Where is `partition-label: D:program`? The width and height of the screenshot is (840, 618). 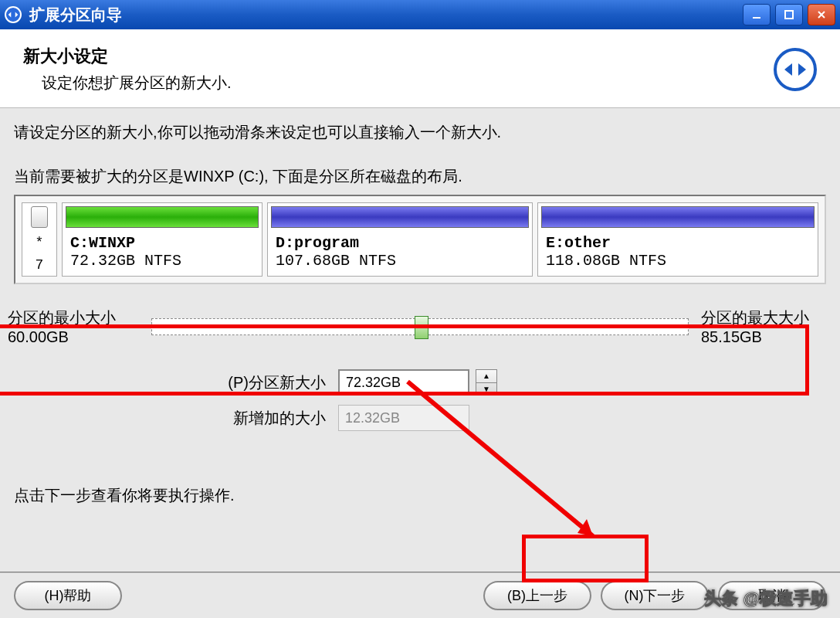
partition-label: D:program is located at coordinates (400, 241).